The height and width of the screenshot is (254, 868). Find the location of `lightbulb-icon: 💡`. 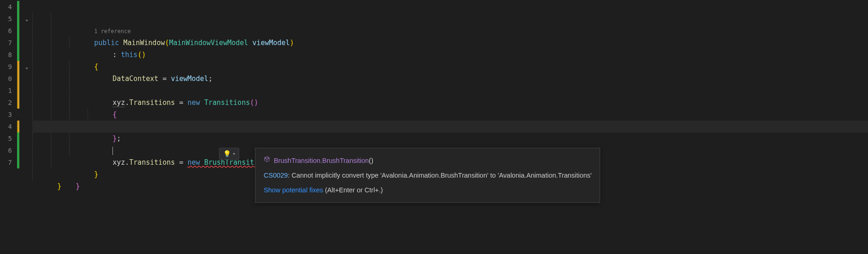

lightbulb-icon: 💡 is located at coordinates (227, 154).